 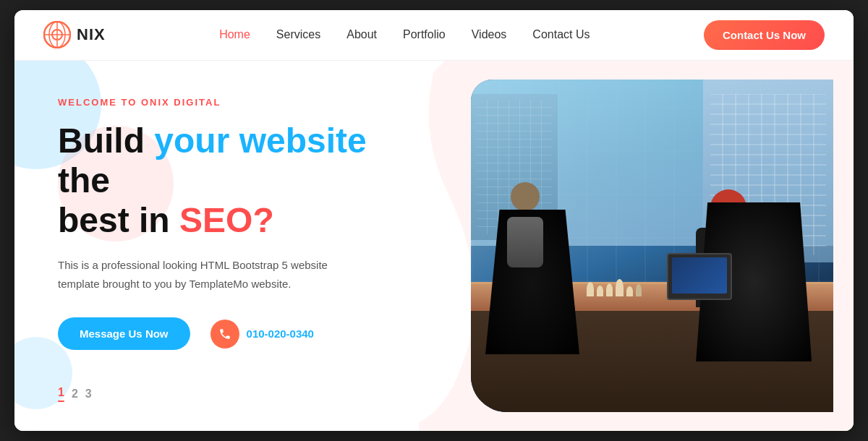 I want to click on hero-title: Build your website thebest in SEO?, so click(x=240, y=181).